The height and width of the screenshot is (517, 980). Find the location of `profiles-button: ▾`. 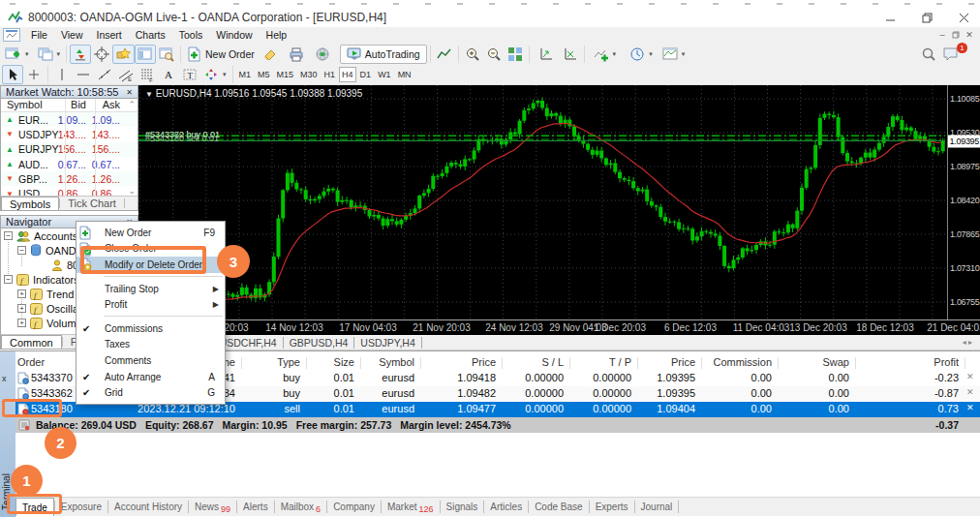

profiles-button: ▾ is located at coordinates (49, 54).